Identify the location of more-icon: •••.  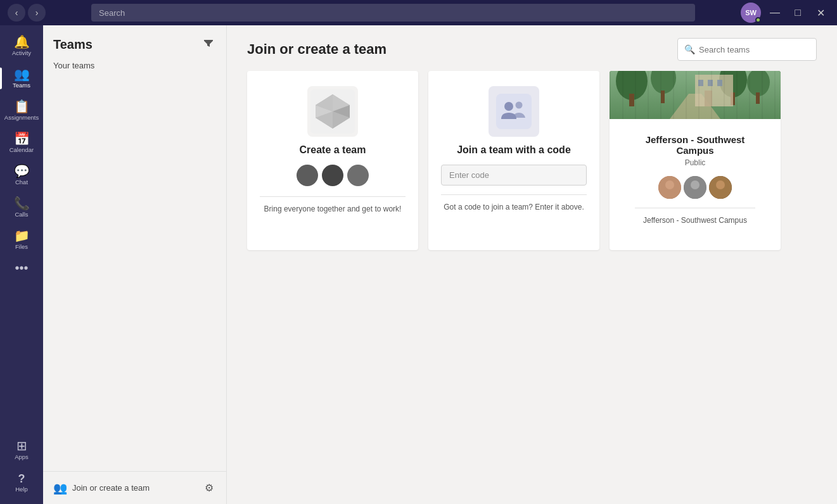
(22, 268).